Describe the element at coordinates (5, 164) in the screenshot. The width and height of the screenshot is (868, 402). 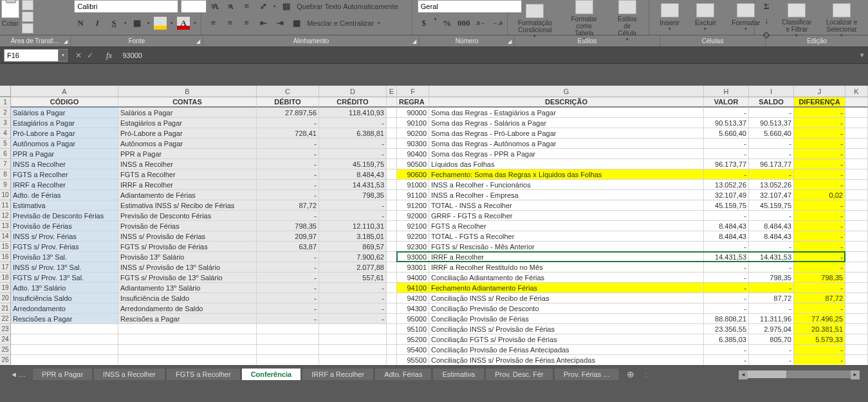
I see `row-header-7: 7` at that location.